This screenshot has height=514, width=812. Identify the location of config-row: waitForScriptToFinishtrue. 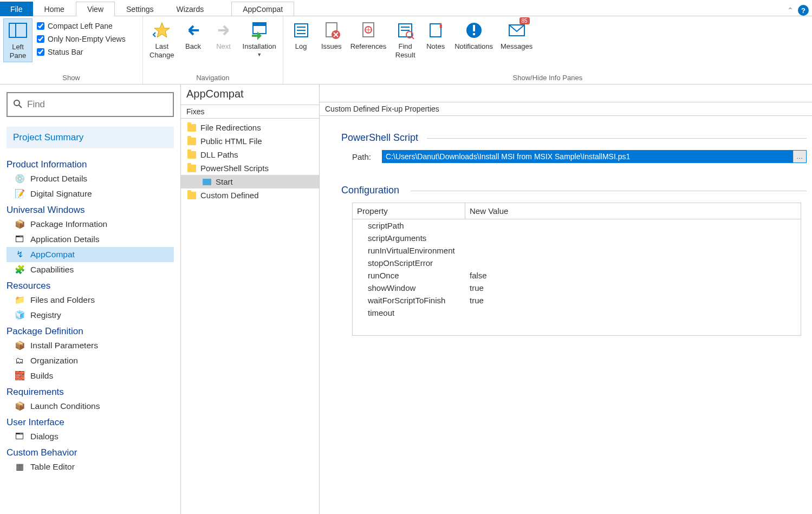
(576, 300).